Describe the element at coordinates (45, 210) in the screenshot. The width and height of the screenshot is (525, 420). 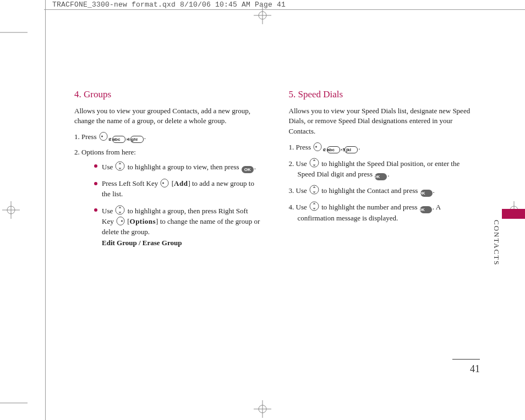
I see `vertical-rule` at that location.